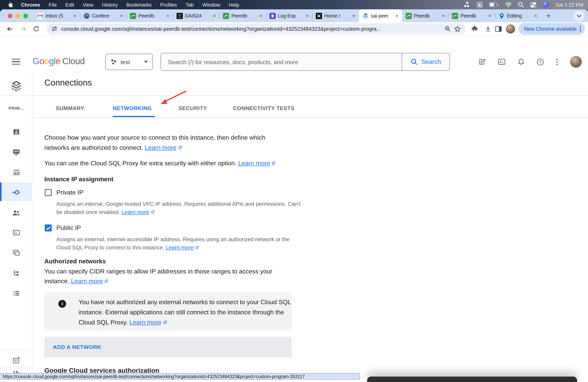 The image size is (588, 382). I want to click on tab-inbox: Inbox (5×, so click(57, 16).